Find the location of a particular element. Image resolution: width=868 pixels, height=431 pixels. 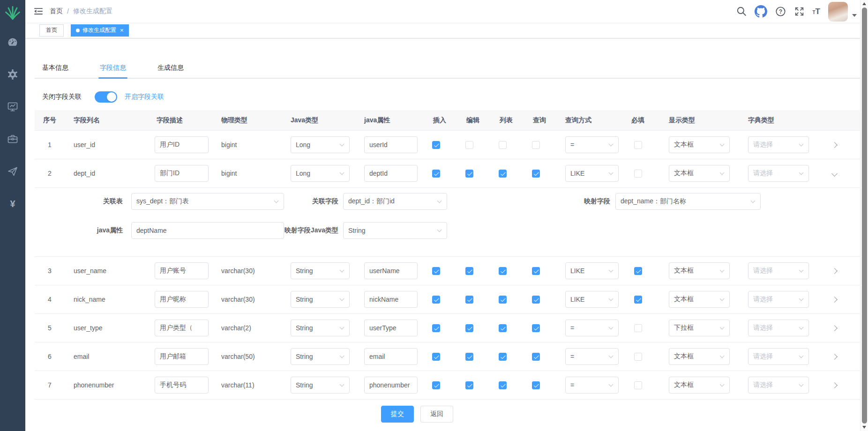

field-association-toggle is located at coordinates (106, 97).